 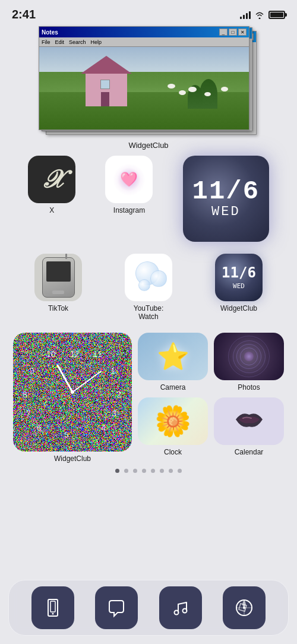 I want to click on music-icon, so click(x=181, y=608).